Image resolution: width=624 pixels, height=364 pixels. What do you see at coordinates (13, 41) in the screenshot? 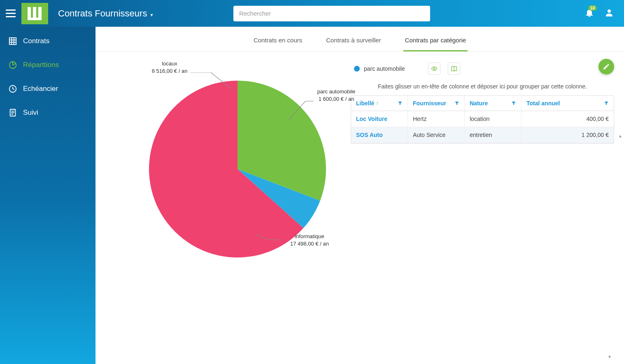
I see `grid-icon` at bounding box center [13, 41].